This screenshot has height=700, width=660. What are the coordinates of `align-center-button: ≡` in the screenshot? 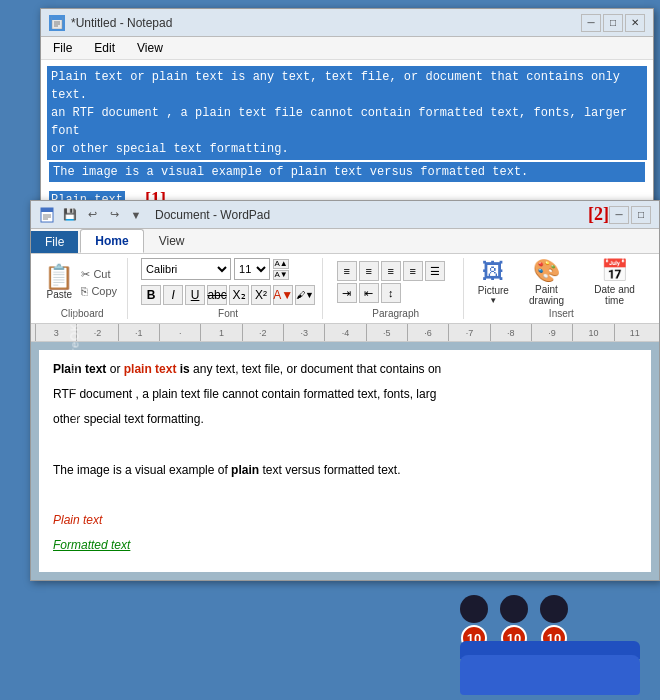 It's located at (369, 271).